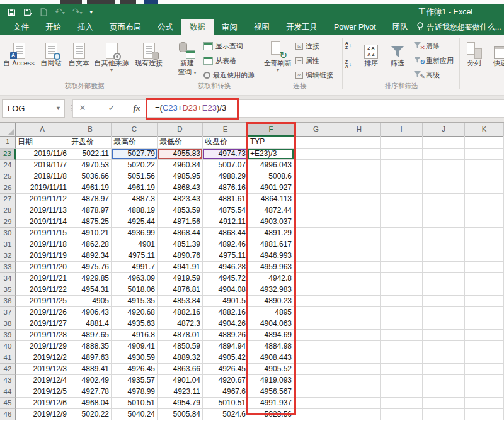 This screenshot has height=421, width=504. What do you see at coordinates (316, 142) in the screenshot?
I see `cell-G1` at bounding box center [316, 142].